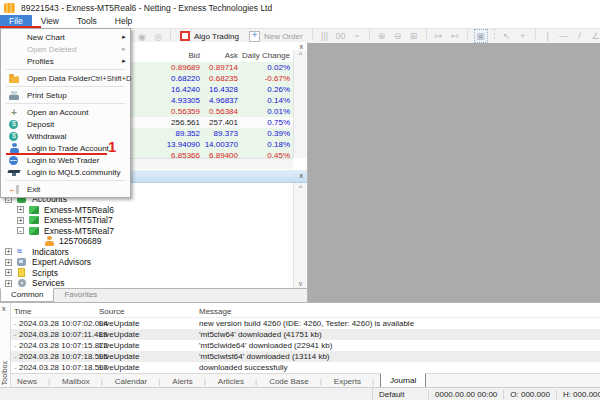  I want to click on tree-item-label: Expert Advisors, so click(62, 262).